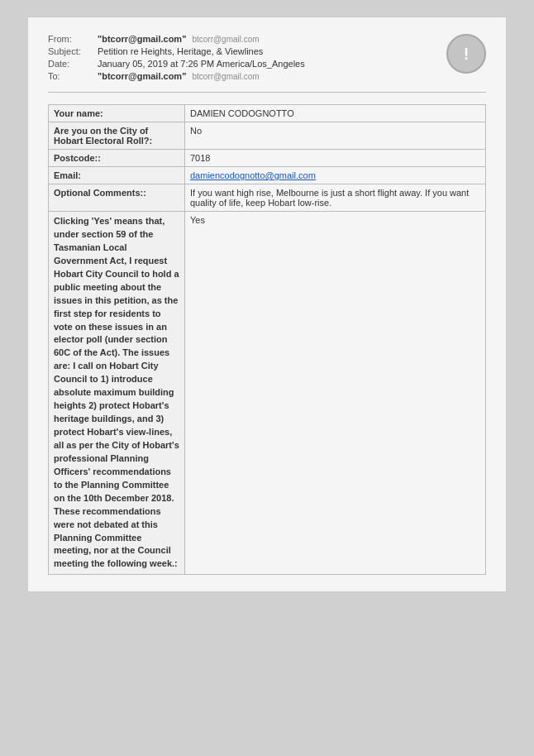 This screenshot has height=756, width=534. Describe the element at coordinates (268, 159) in the screenshot. I see `table-row: Postcode:: 7018` at that location.